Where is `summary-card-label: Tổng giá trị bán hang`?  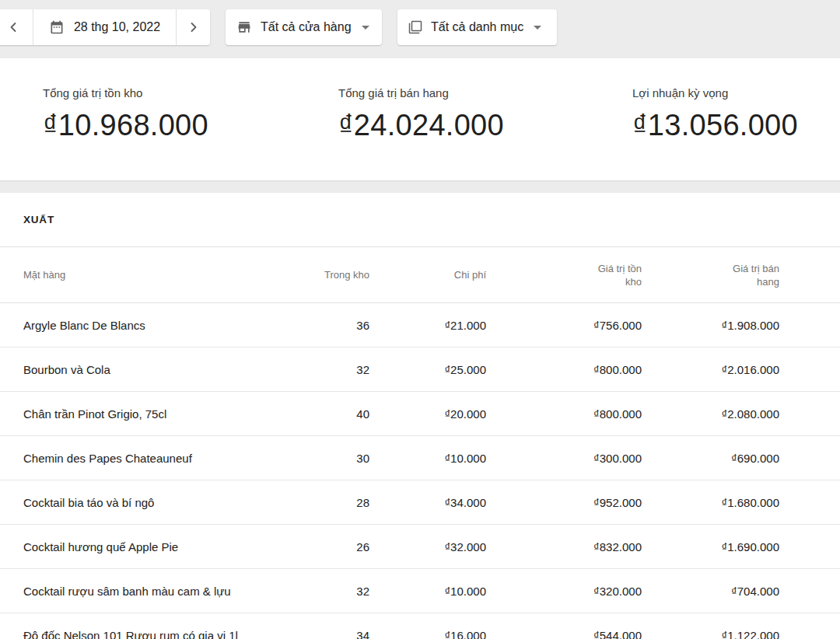
summary-card-label: Tổng giá trị bán hang is located at coordinates (422, 93).